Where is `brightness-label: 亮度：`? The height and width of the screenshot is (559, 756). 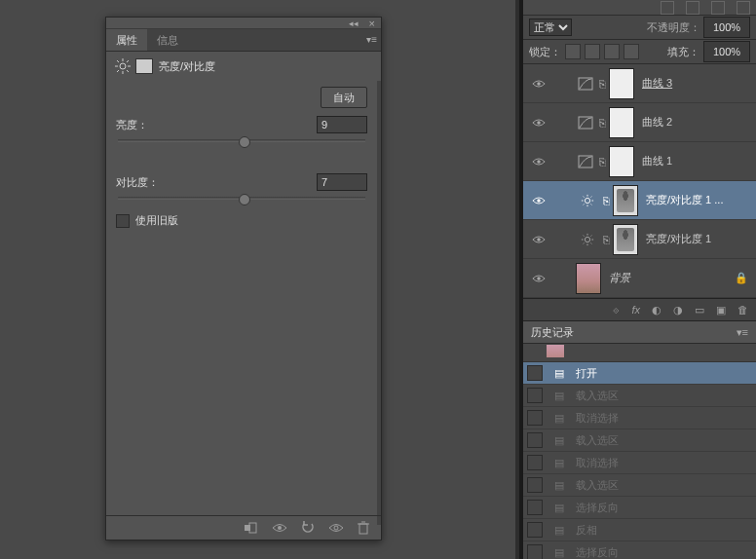
brightness-label: 亮度： is located at coordinates (132, 125).